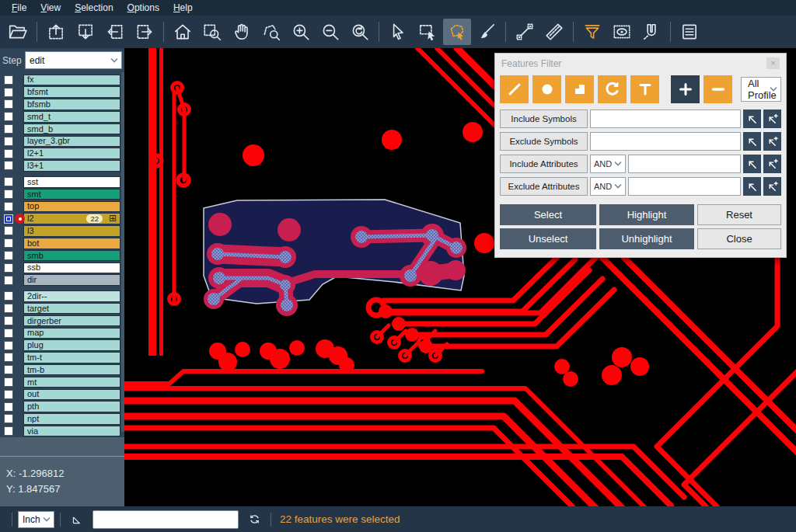  What do you see at coordinates (271, 32) in the screenshot?
I see `zoom-polygon-icon` at bounding box center [271, 32].